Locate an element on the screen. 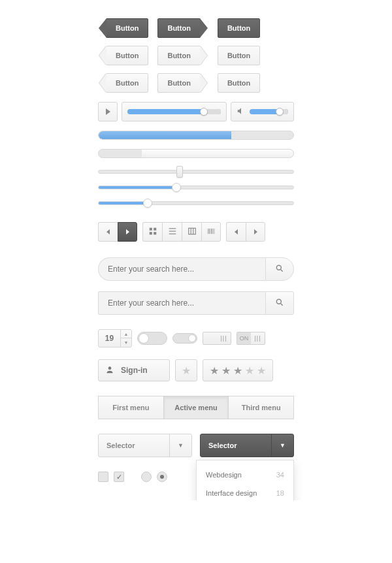 This screenshot has width=392, height=563. star-4: ★ is located at coordinates (250, 371).